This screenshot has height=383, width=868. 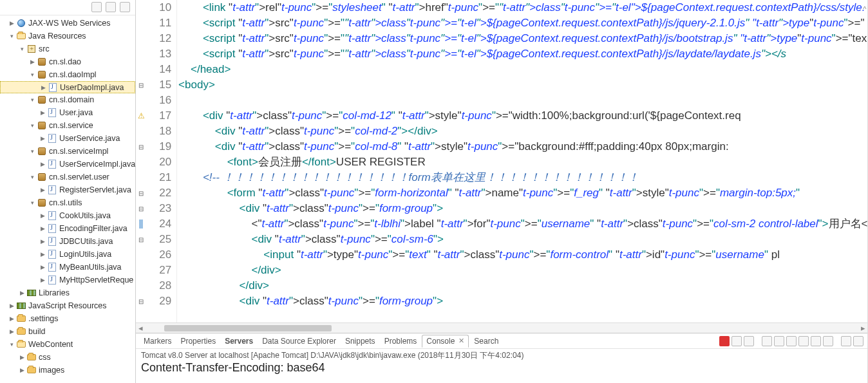 What do you see at coordinates (85, 254) in the screenshot?
I see `tree-label: LoginUtils.java` at bounding box center [85, 254].